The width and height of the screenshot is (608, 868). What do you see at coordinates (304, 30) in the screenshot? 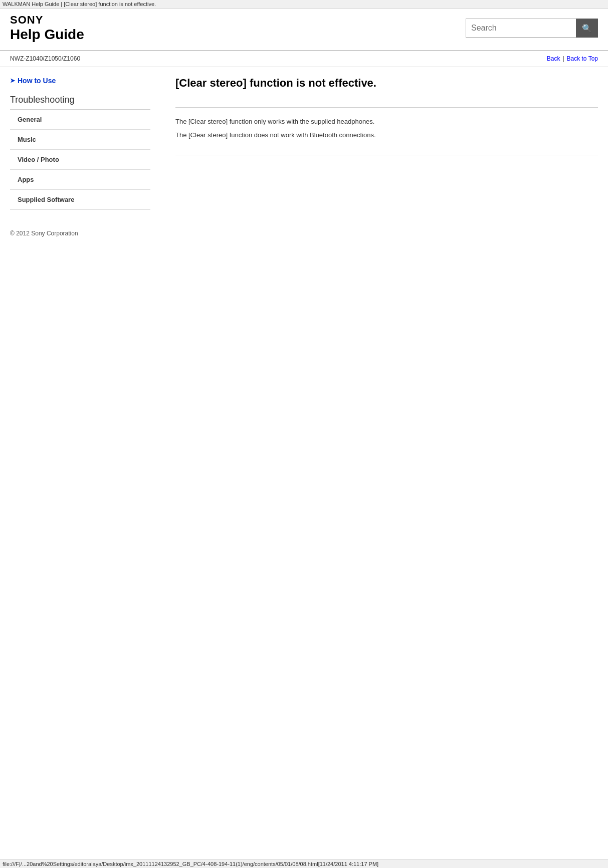
I see `page-header: SONY Help Guide 🔍` at bounding box center [304, 30].